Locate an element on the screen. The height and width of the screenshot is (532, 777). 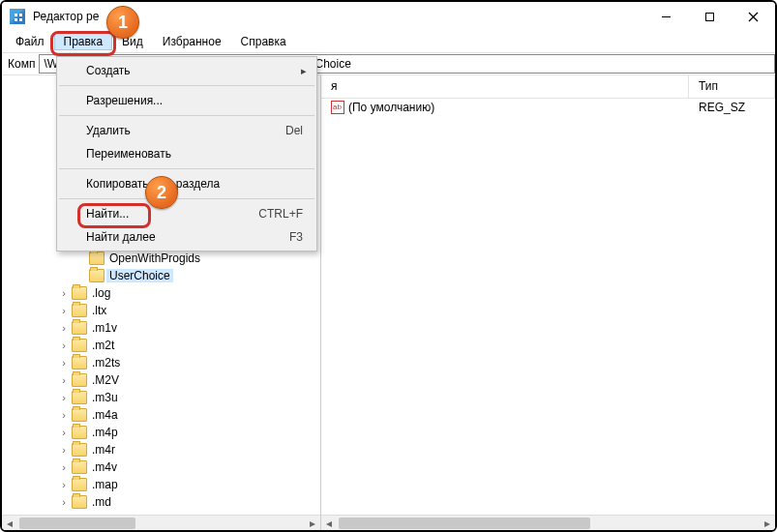
tree-node: ›.m4a is located at coordinates (190, 415).